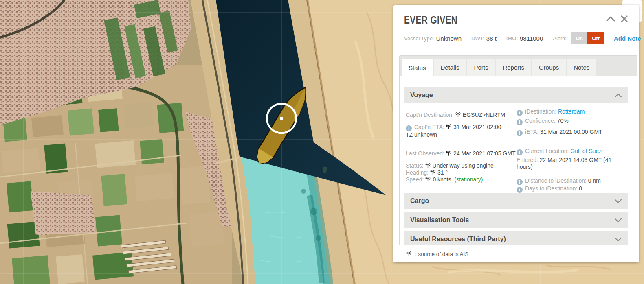  I want to click on imo-value: 9811000, so click(531, 38).